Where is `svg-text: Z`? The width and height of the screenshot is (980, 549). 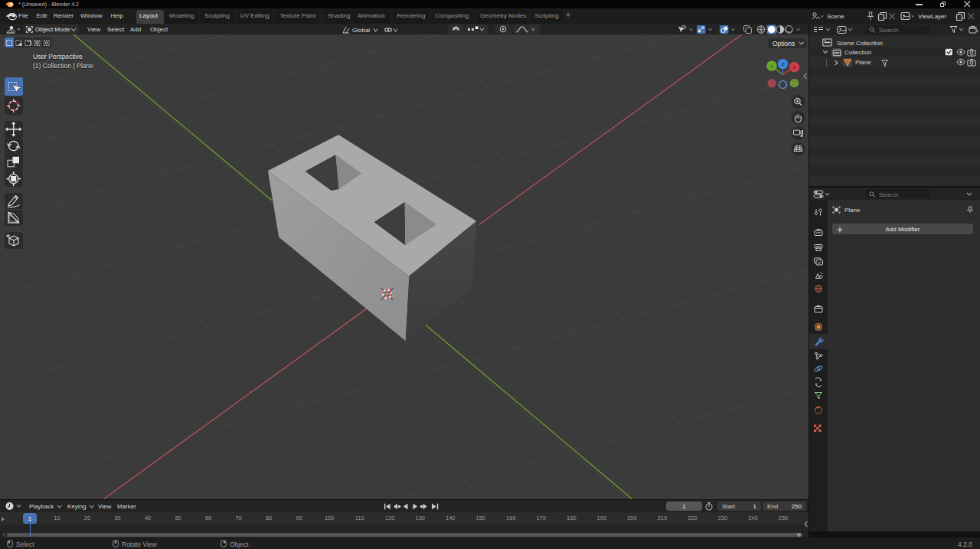 svg-text: Z is located at coordinates (783, 64).